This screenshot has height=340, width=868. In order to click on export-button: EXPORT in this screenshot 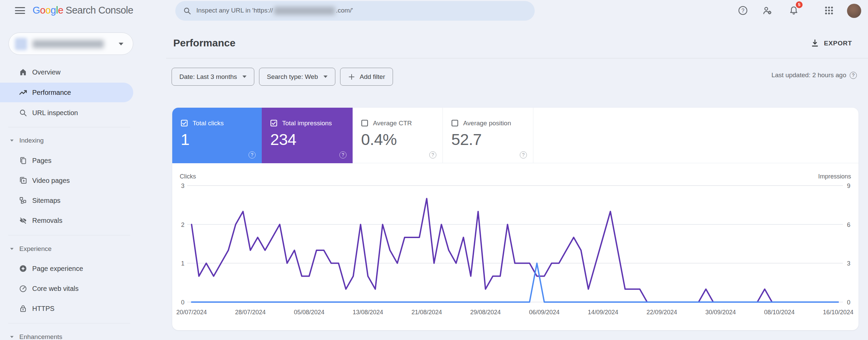, I will do `click(831, 43)`.